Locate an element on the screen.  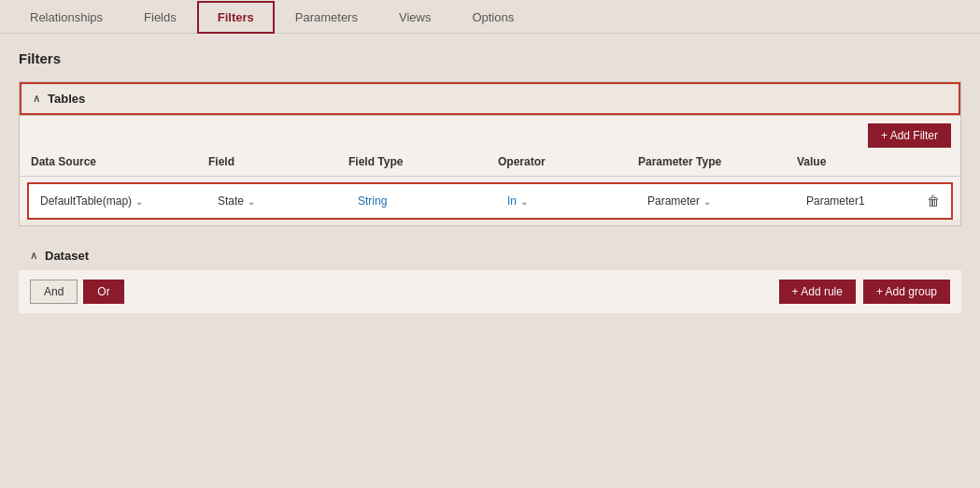
field-type-value: String is located at coordinates (372, 201).